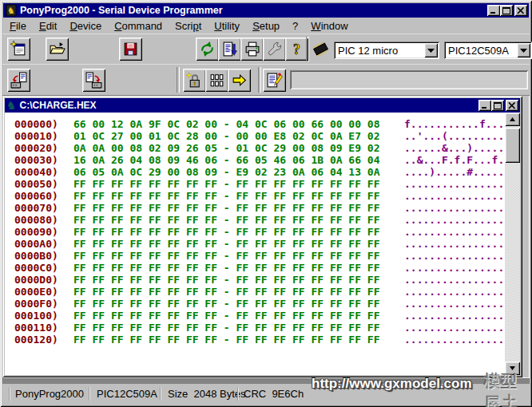 This screenshot has width=532, height=407. Describe the element at coordinates (275, 80) in the screenshot. I see `edit-notes-button` at that location.